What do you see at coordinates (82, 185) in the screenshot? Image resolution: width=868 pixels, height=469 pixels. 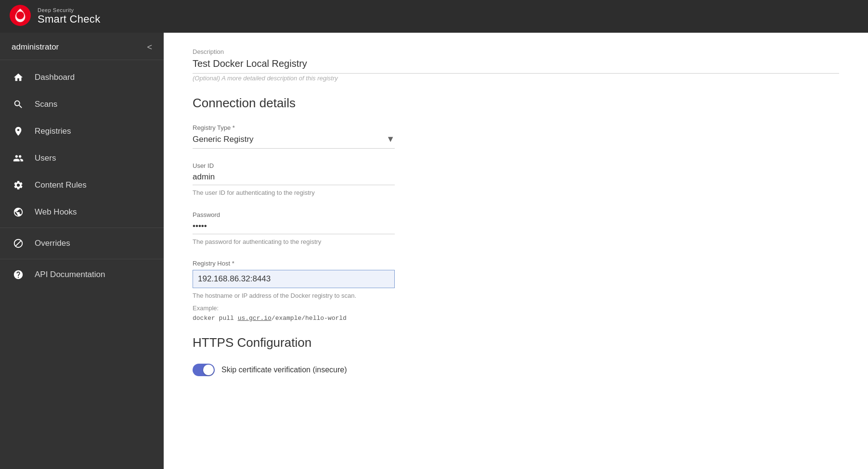 I see `sidebar-item-content-rules: Content Rules` at bounding box center [82, 185].